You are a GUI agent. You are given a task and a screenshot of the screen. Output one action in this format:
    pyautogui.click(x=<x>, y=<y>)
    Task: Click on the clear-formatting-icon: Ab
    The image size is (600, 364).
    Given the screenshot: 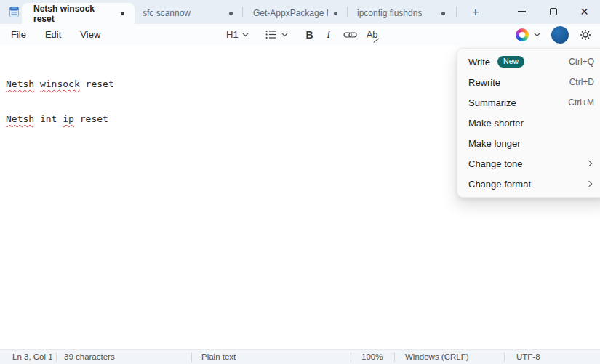 What is the action you would take?
    pyautogui.click(x=372, y=35)
    